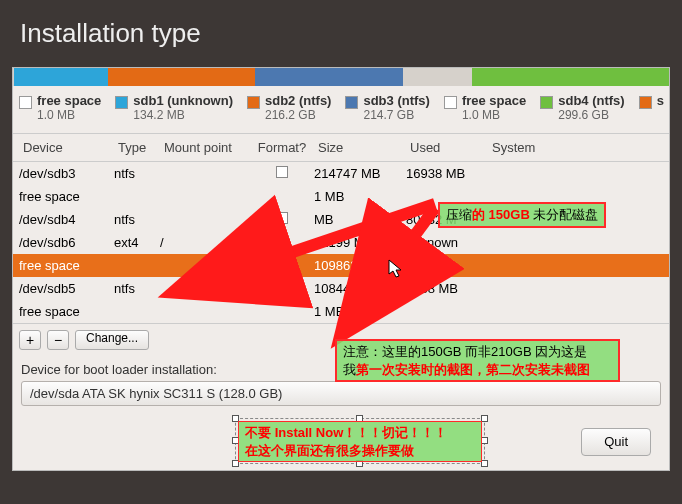 The width and height of the screenshot is (682, 504). Describe the element at coordinates (341, 312) in the screenshot. I see `table-row: free space1 MB` at that location.